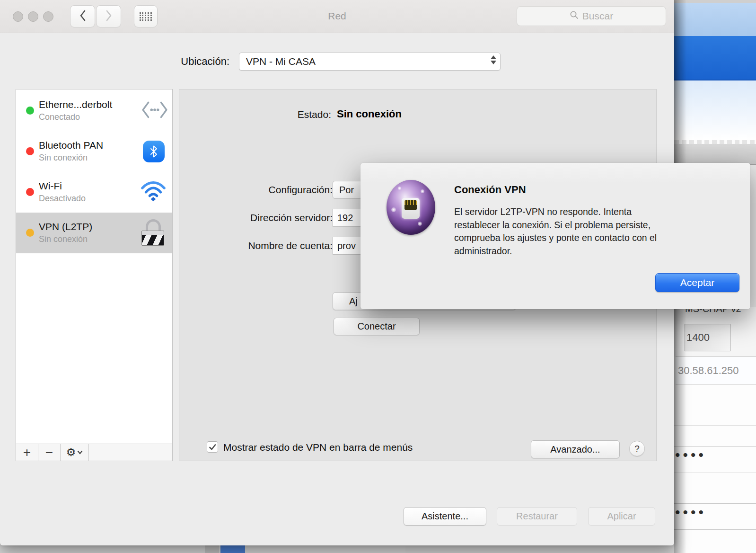  What do you see at coordinates (27, 453) in the screenshot?
I see `add-interface-button: +` at bounding box center [27, 453].